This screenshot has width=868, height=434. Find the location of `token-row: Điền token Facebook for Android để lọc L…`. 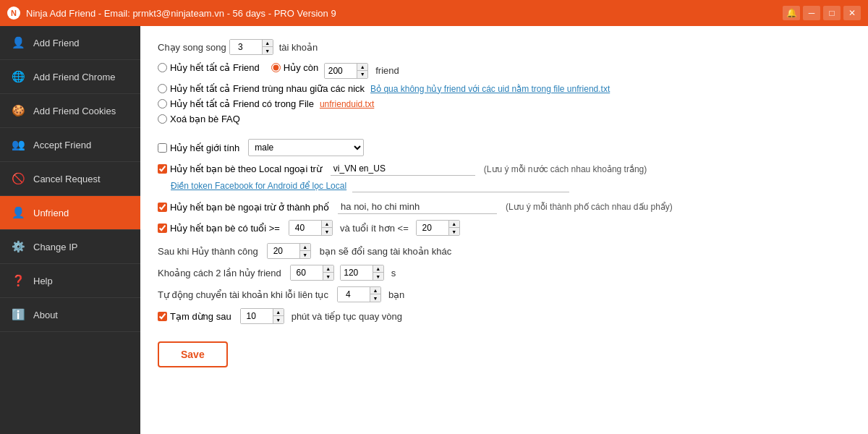

token-row: Điền token Facebook for Android để lọc L… is located at coordinates (504, 185).